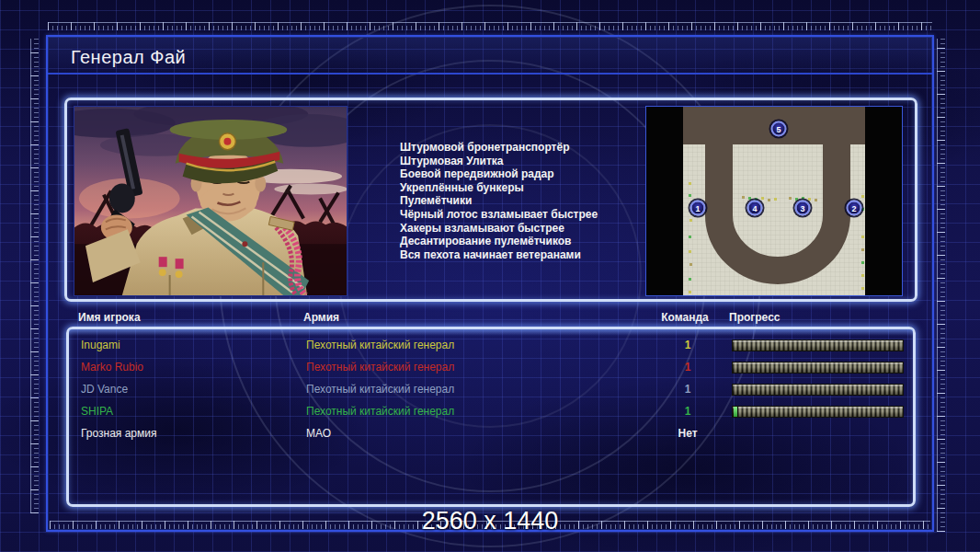 The height and width of the screenshot is (552, 980). Describe the element at coordinates (35, 276) in the screenshot. I see `ruler-left` at that location.